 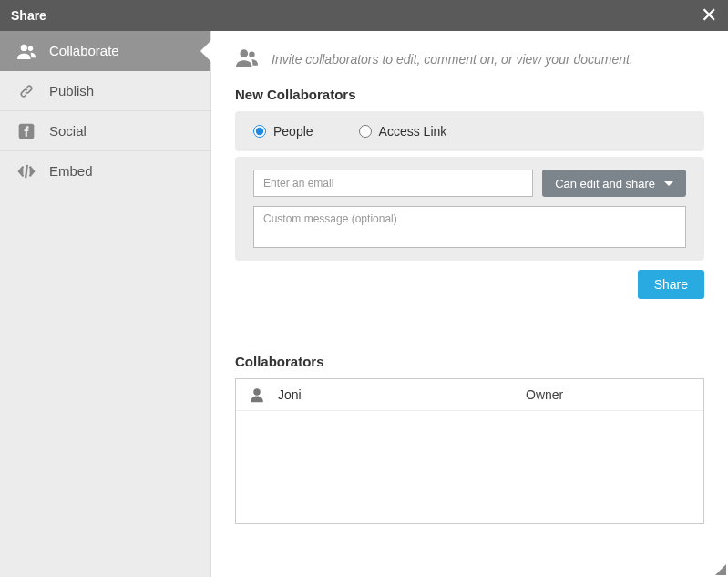 What do you see at coordinates (293, 131) in the screenshot?
I see `radio-people-label: People` at bounding box center [293, 131].